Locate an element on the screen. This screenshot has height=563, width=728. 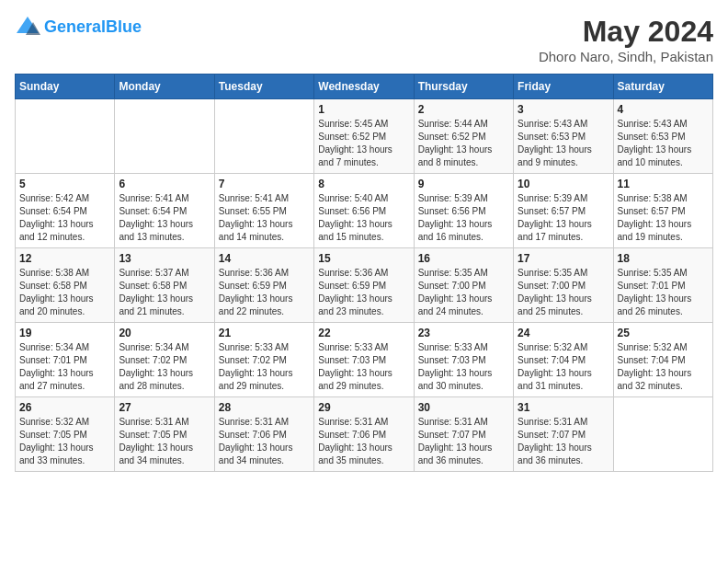
day-info: Sunrise: 5:45 AM Sunset: 6:52 PM Dayligh… is located at coordinates (364, 144).